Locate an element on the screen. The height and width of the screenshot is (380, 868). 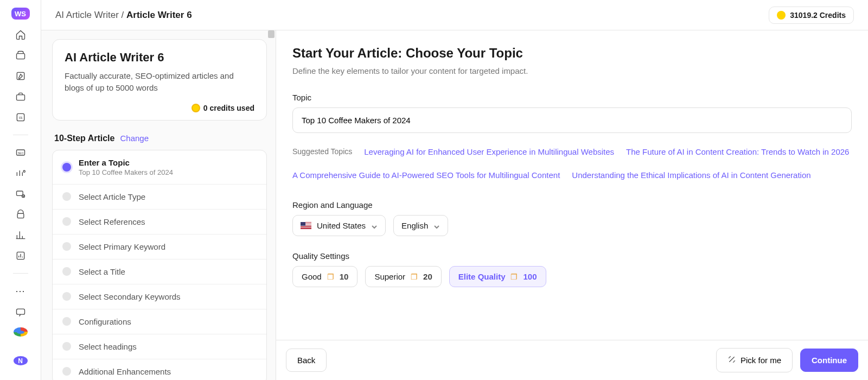
continue-button: Continue is located at coordinates (829, 360).